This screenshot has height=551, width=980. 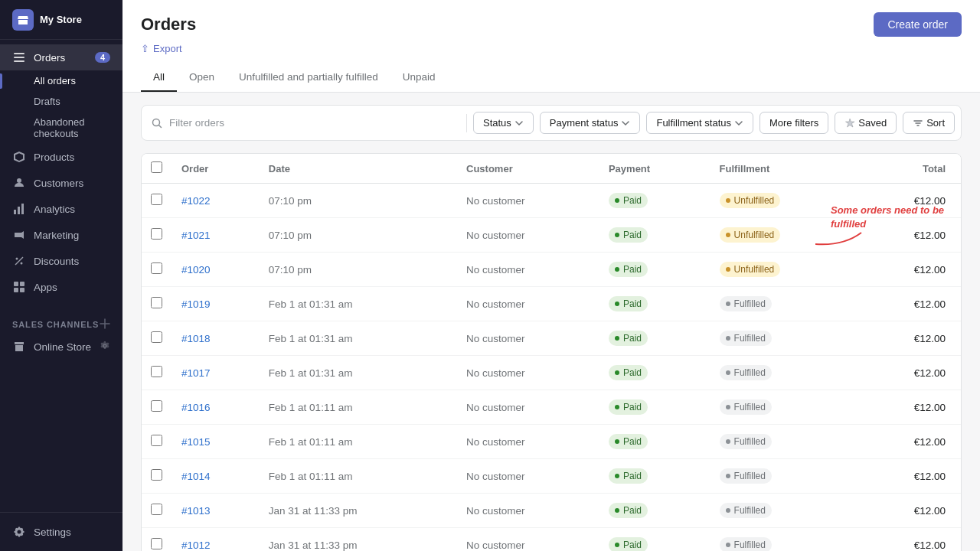 I want to click on star-icon, so click(x=850, y=123).